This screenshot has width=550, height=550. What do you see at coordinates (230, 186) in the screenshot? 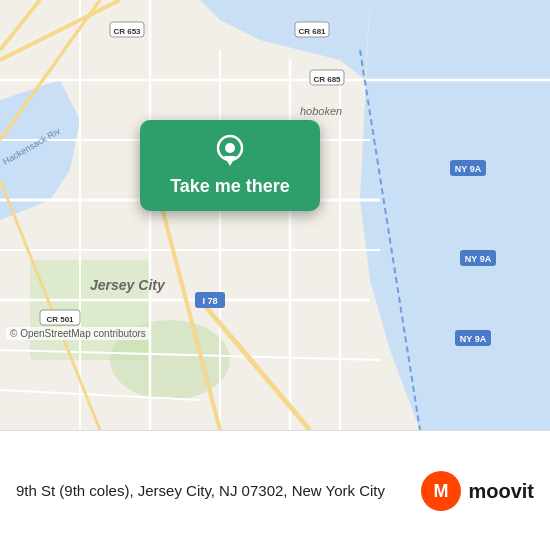
I see `callout-label: Take me there` at bounding box center [230, 186].